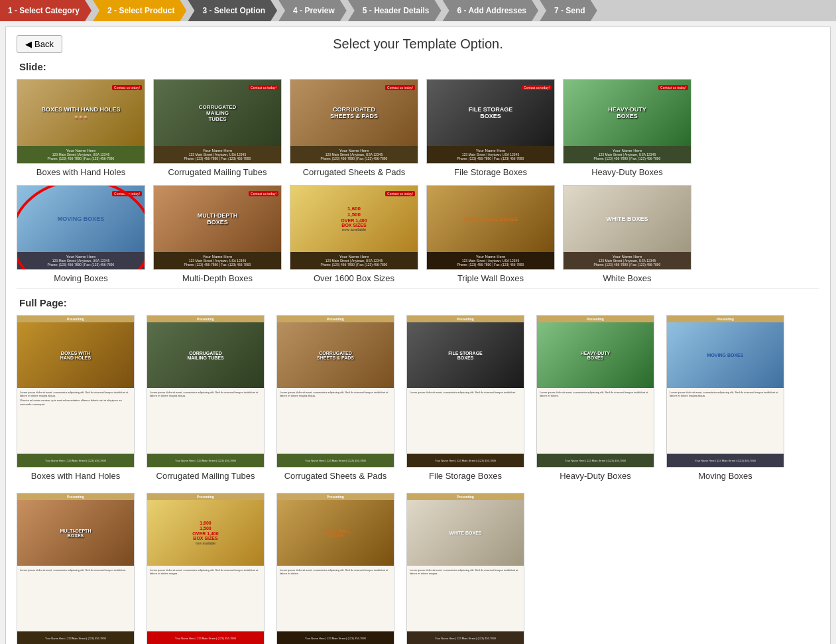  I want to click on template-name-white-boxes: White Boxes, so click(627, 279).